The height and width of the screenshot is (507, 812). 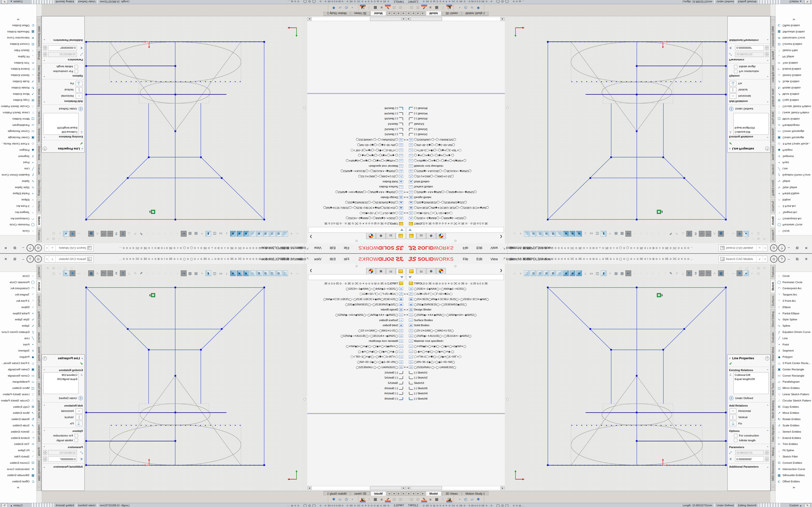 What do you see at coordinates (456, 414) in the screenshot?
I see `rollback-bar` at bounding box center [456, 414].